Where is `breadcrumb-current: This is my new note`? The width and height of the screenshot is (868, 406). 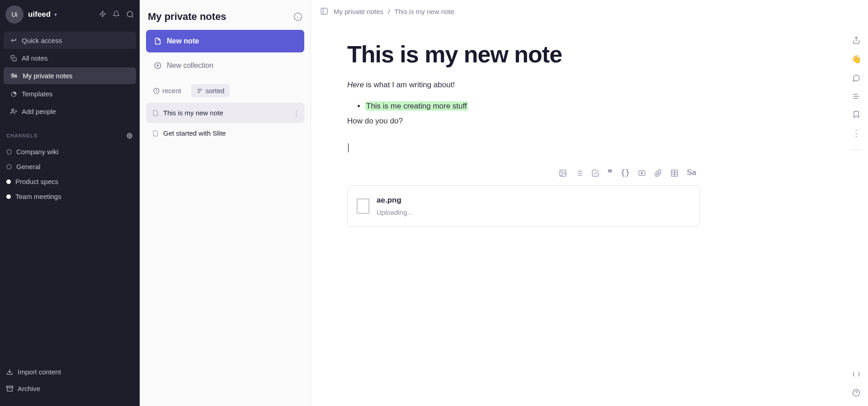
breadcrumb-current: This is my new note is located at coordinates (424, 12).